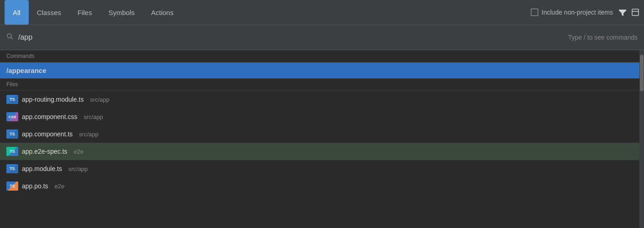 The height and width of the screenshot is (228, 644). I want to click on file-path-app-po: e2e, so click(60, 186).